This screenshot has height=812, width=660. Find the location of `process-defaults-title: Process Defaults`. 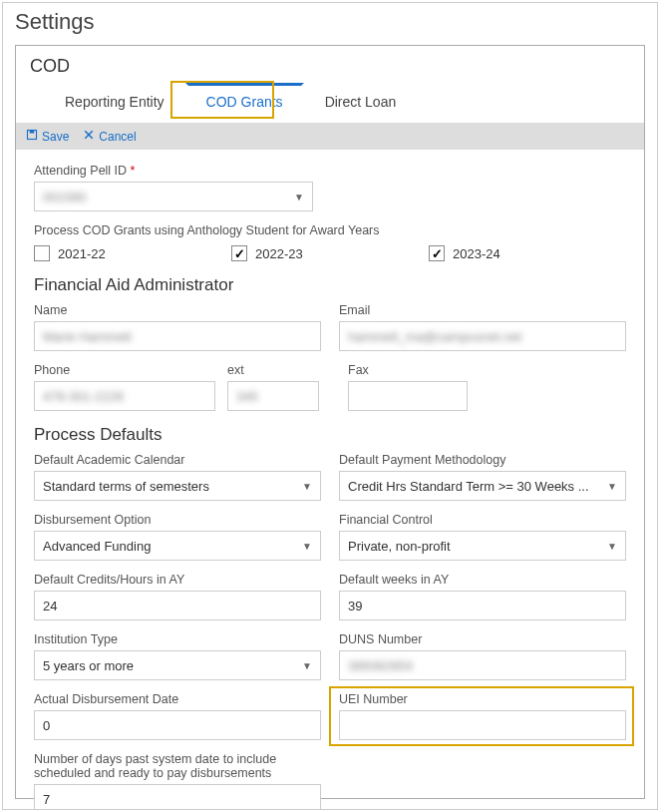

process-defaults-title: Process Defaults is located at coordinates (330, 435).